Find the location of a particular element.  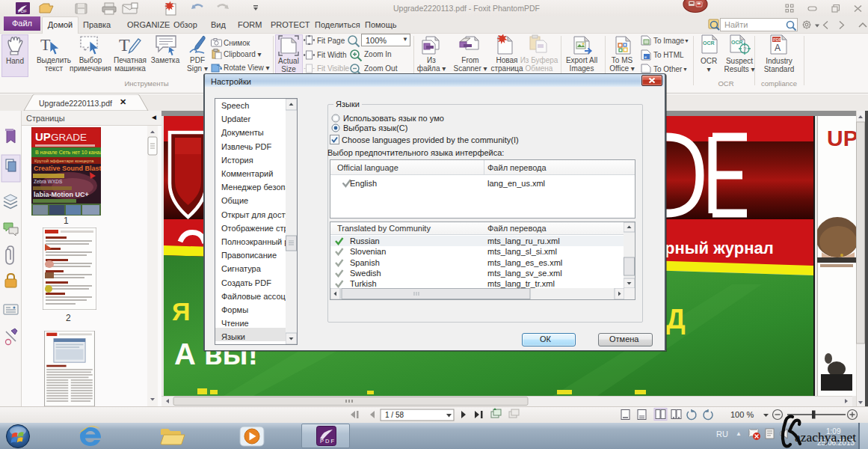

svg-text: Крутой эффектари концерта is located at coordinates (64, 161).